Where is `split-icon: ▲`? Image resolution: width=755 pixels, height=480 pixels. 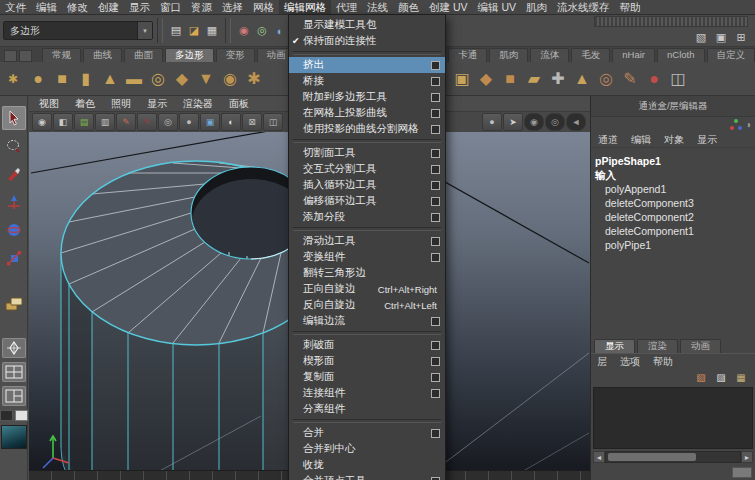 split-icon: ▲ is located at coordinates (582, 79).